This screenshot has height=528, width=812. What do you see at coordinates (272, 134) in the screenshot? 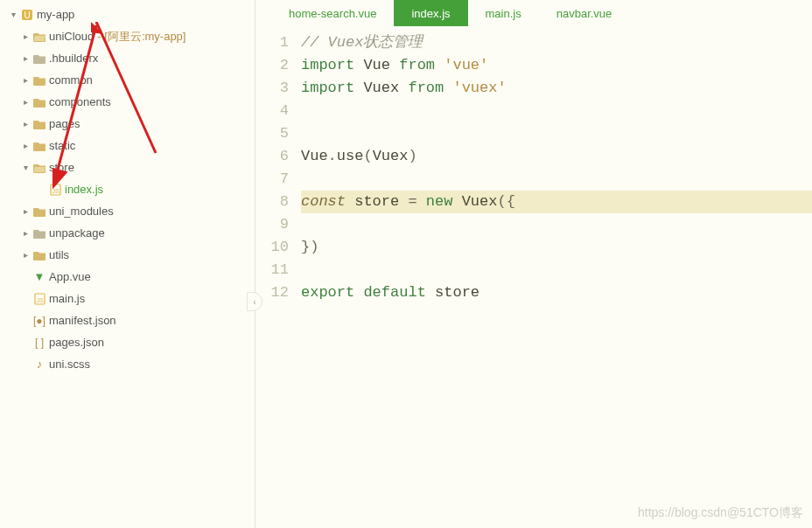
I see `line-number: 5` at bounding box center [272, 134].